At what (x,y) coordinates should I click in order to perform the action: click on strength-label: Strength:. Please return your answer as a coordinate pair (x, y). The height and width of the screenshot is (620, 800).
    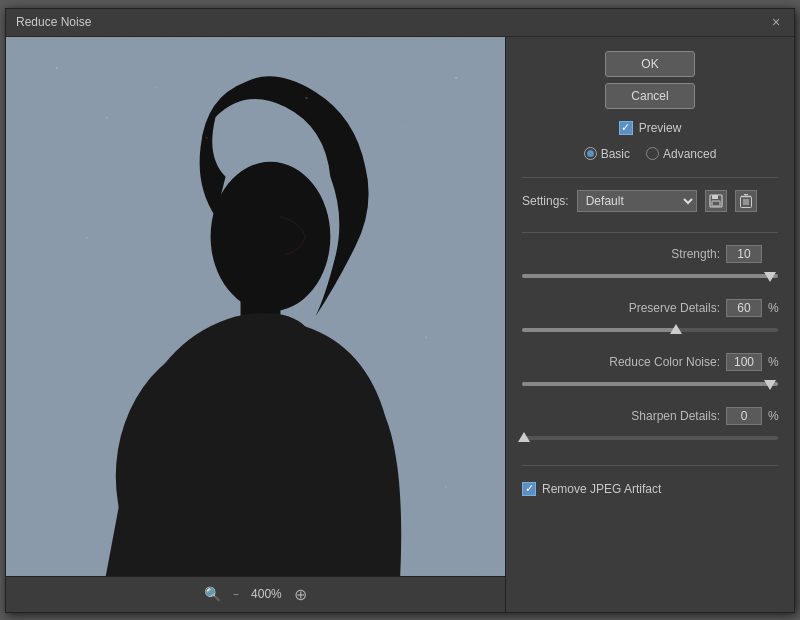
    Looking at the image, I should click on (696, 254).